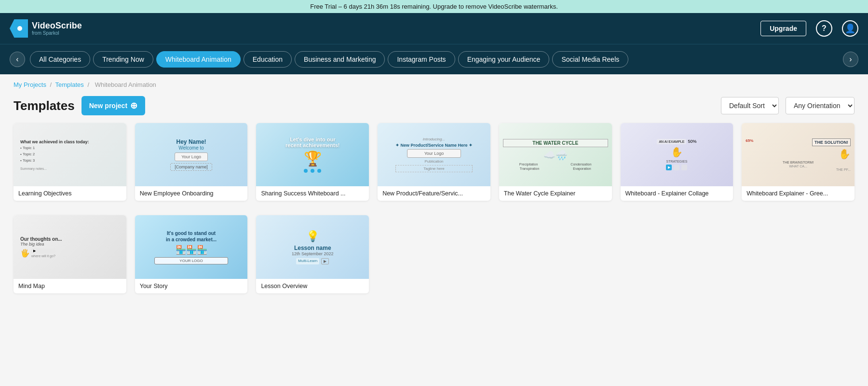  What do you see at coordinates (312, 247) in the screenshot?
I see `template-thumb-lesson: 💡 Lesson name 12th September 2022 Multi-…` at bounding box center [312, 247].